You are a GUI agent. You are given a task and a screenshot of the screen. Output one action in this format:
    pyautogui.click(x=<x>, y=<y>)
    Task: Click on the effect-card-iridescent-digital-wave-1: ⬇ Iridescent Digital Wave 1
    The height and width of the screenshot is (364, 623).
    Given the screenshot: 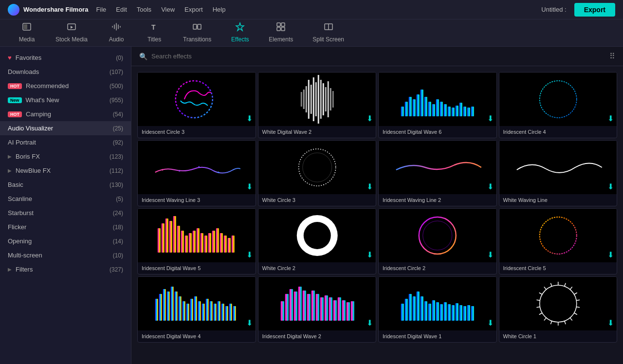 What is the action you would take?
    pyautogui.click(x=438, y=309)
    